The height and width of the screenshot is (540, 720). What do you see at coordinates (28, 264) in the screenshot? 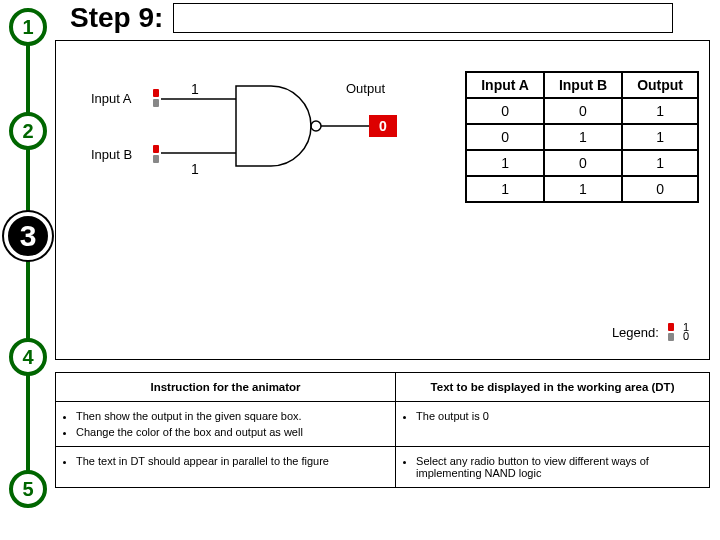
I see `stepper: 1 2 3 4 5` at bounding box center [28, 264].